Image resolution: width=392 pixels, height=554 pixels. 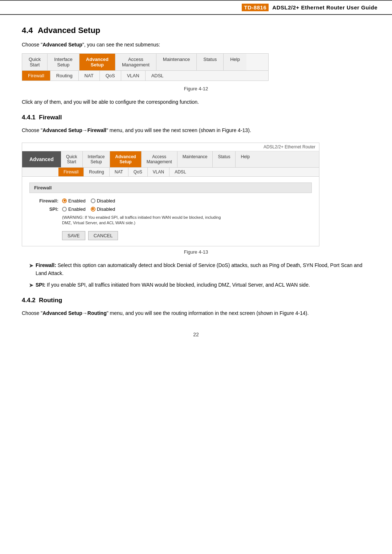 What do you see at coordinates (74, 209) in the screenshot?
I see `spi-enabled-option: Enabled` at bounding box center [74, 209].